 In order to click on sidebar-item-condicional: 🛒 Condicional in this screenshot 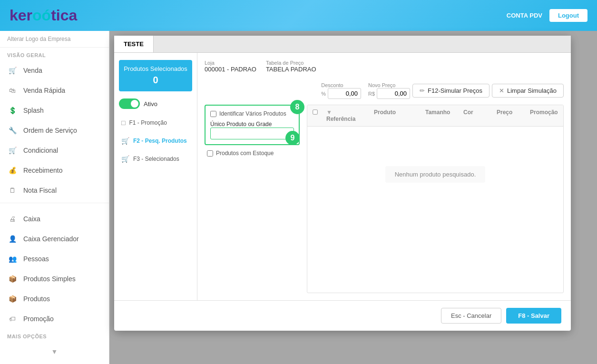, I will do `click(54, 150)`.